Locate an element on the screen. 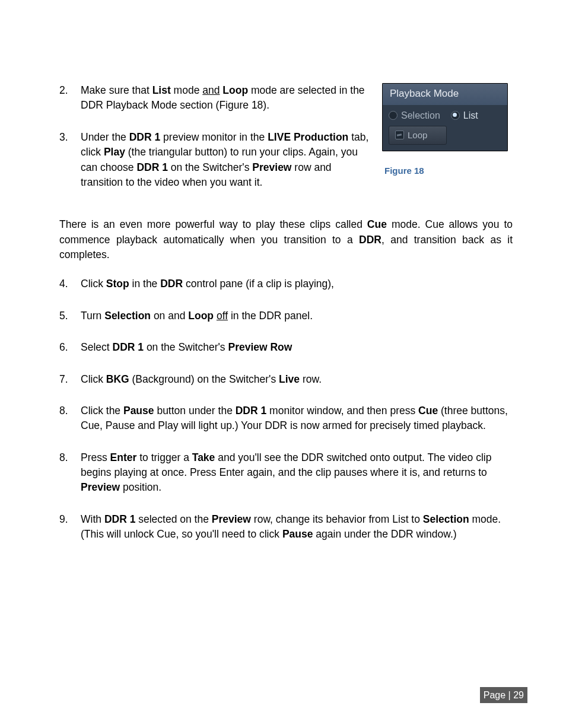  item-number: 6. is located at coordinates (70, 348).